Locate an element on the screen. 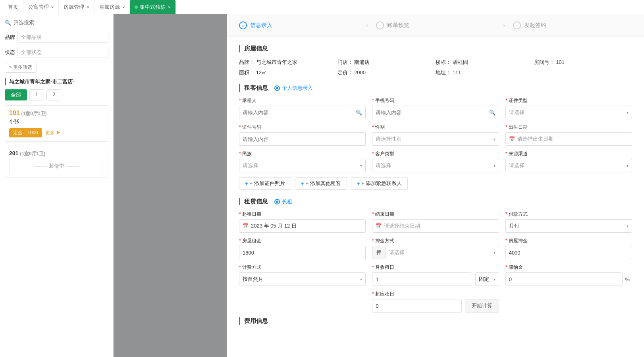 The width and height of the screenshot is (644, 357). deposit-select: 请选择 ▾ is located at coordinates (442, 253).